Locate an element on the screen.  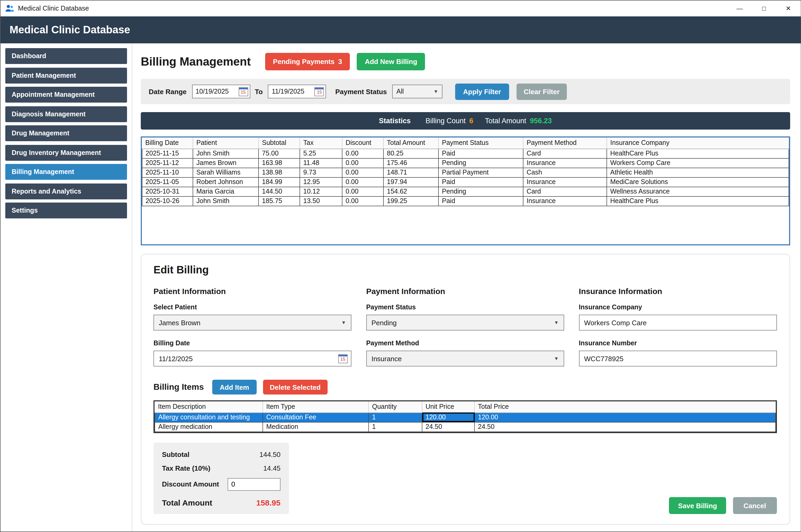
table-cell: Wellness Assurance is located at coordinates (697, 191).